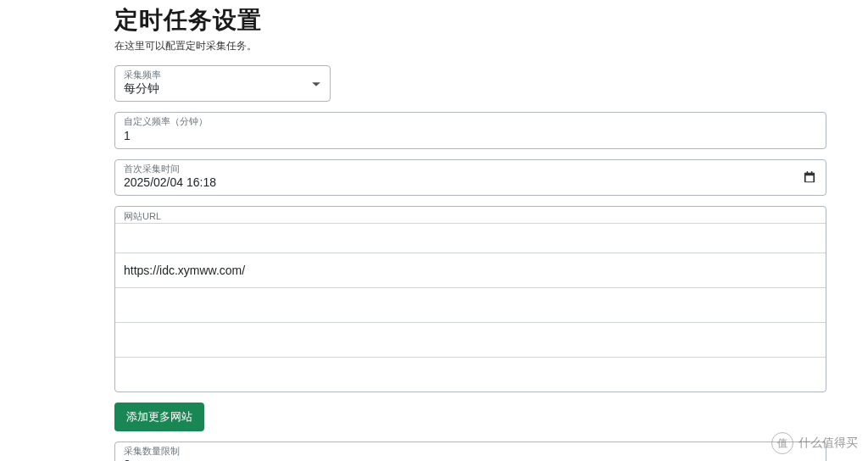 Image resolution: width=868 pixels, height=461 pixels. Describe the element at coordinates (470, 182) in the screenshot. I see `first-collect-time-input` at that location.